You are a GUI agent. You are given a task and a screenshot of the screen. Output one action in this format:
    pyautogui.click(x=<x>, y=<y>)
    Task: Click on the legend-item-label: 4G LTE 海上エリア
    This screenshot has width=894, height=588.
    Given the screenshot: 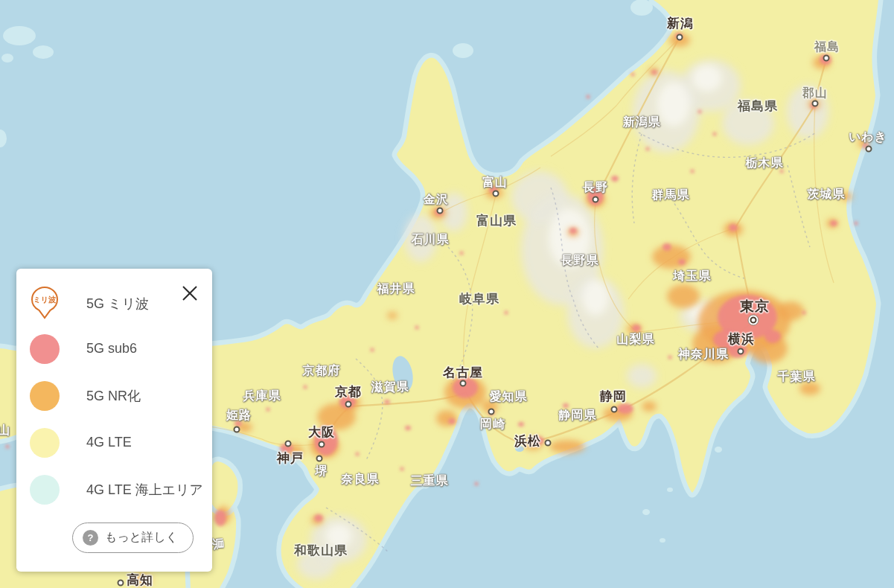 What is the action you would take?
    pyautogui.click(x=144, y=490)
    